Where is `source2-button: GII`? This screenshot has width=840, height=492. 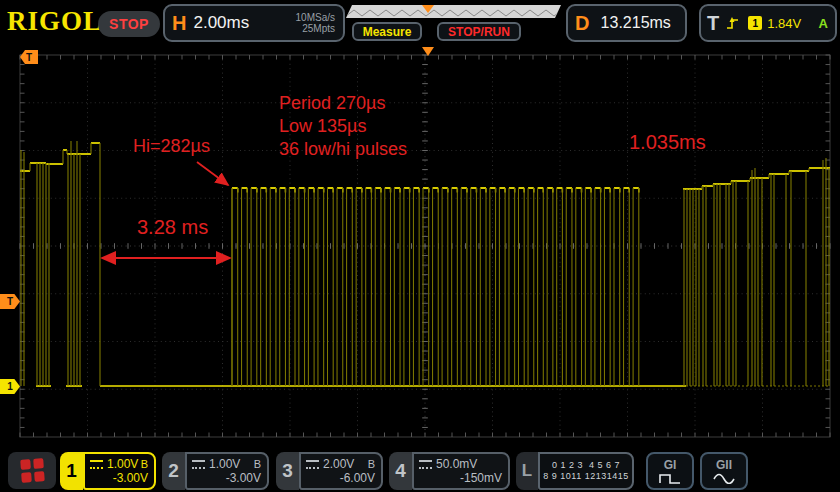
source2-button: GII is located at coordinates (724, 471).